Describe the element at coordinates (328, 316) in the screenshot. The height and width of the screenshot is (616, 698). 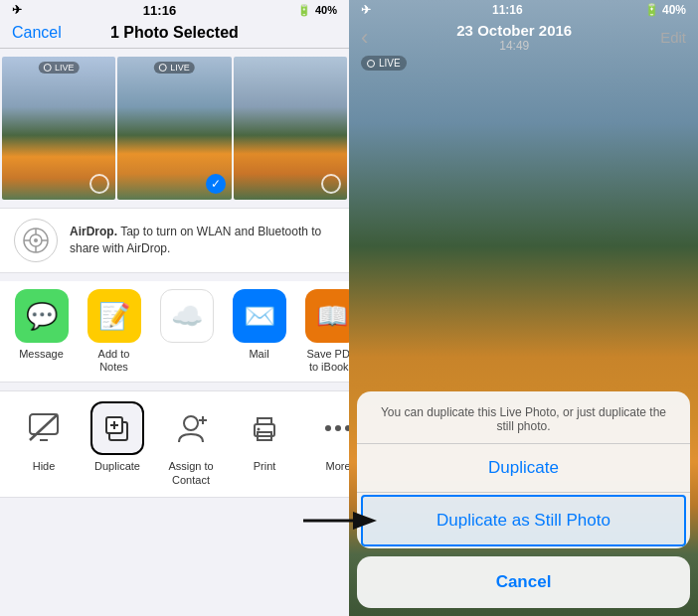
I see `ibooks-icon-box: 📖` at that location.